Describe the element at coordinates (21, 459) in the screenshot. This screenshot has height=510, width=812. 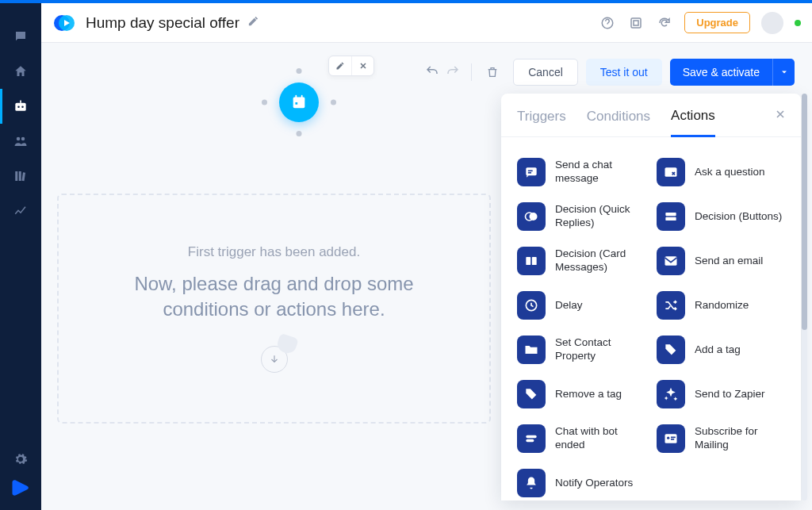
I see `sidebar-item-settings` at that location.